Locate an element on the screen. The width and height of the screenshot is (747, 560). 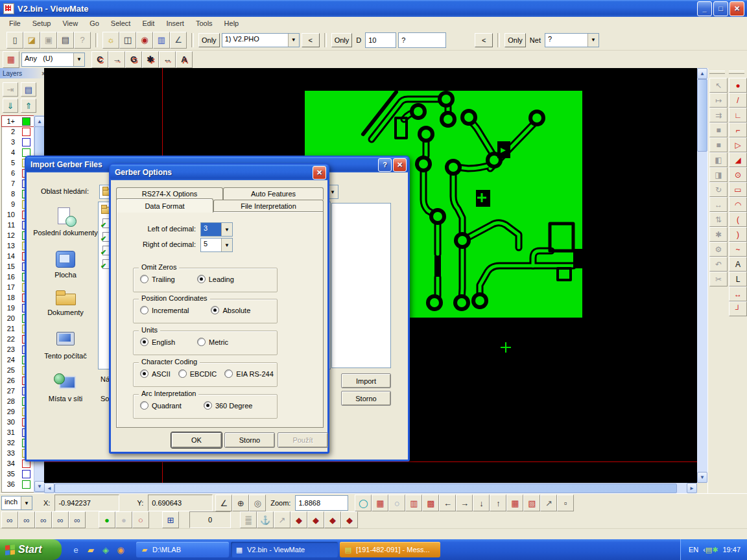
layer-up-button: ⇑ is located at coordinates (29, 106).